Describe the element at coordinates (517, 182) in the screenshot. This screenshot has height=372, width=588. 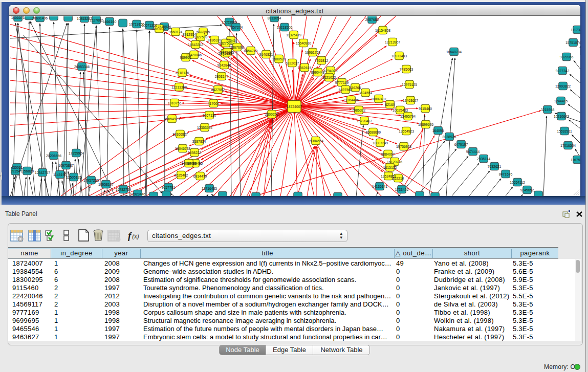
I see `svg-text: 10654112` at that location.